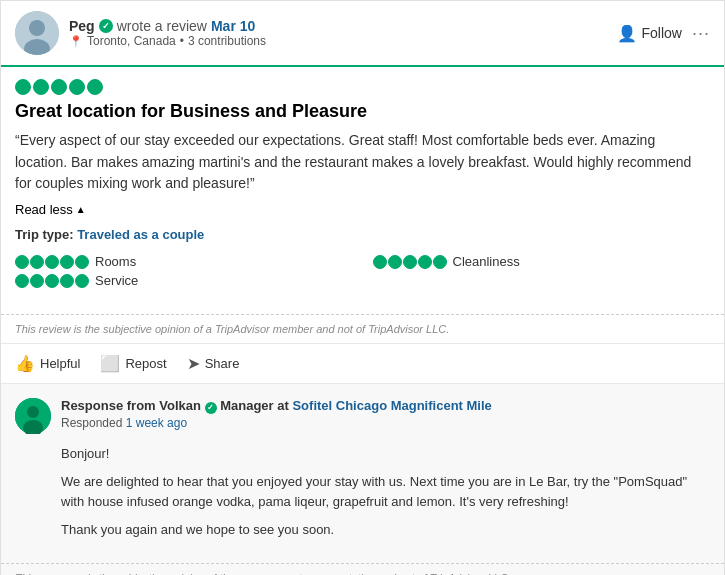 The height and width of the screenshot is (575, 725). Describe the element at coordinates (254, 406) in the screenshot. I see `manager-role: Manager at` at that location.